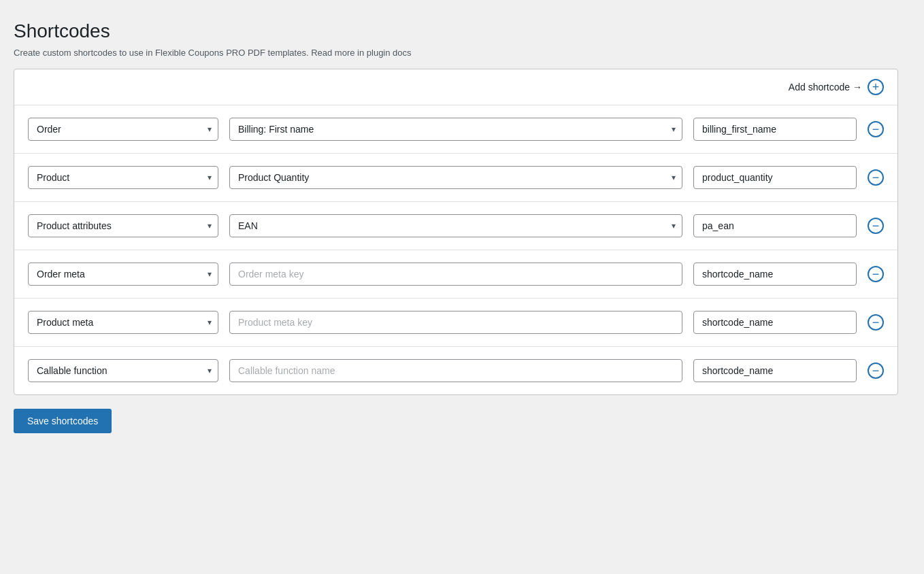 The height and width of the screenshot is (574, 924). Describe the element at coordinates (462, 31) in the screenshot. I see `page-title: Shortcodes` at that location.